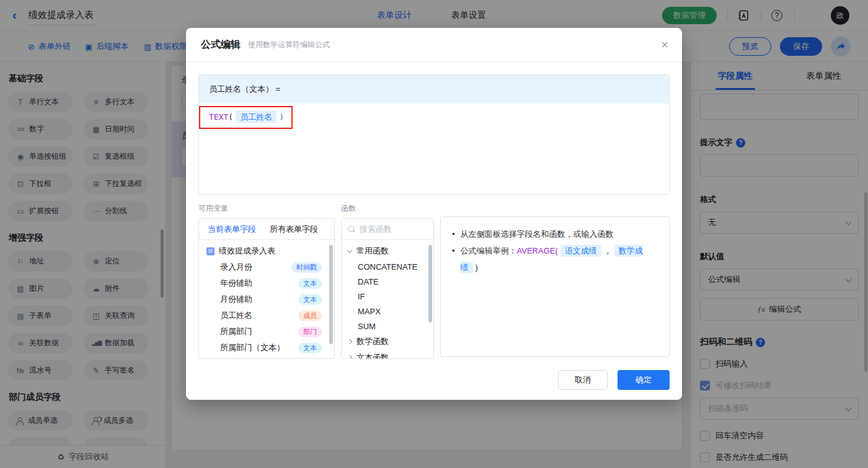 This screenshot has width=868, height=468. I want to click on function-keyword: TEXT, so click(218, 117).